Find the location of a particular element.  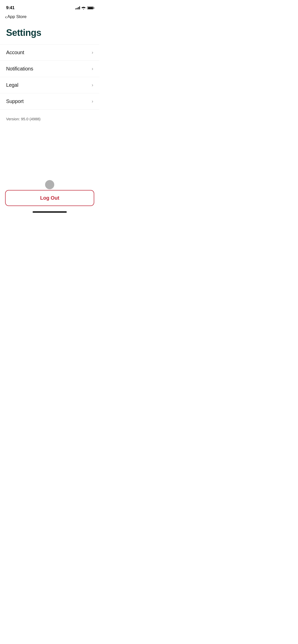

settings-item-notifications: Notifications › is located at coordinates (50, 69).